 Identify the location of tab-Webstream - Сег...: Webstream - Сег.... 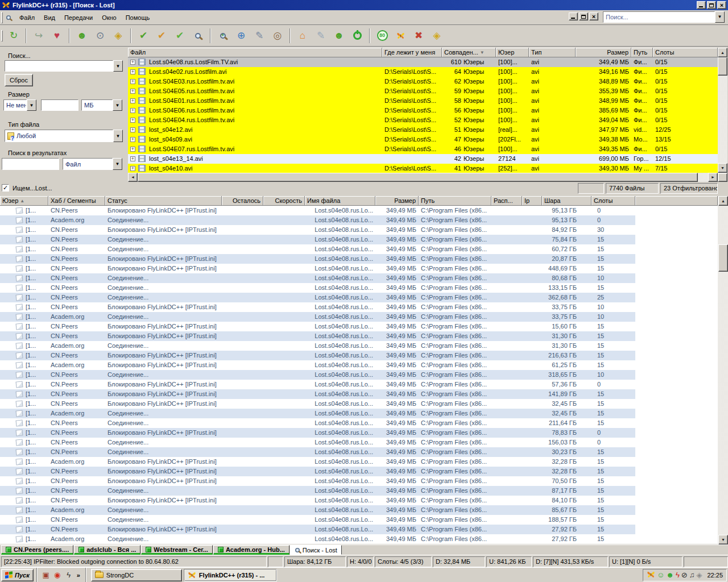
(177, 550).